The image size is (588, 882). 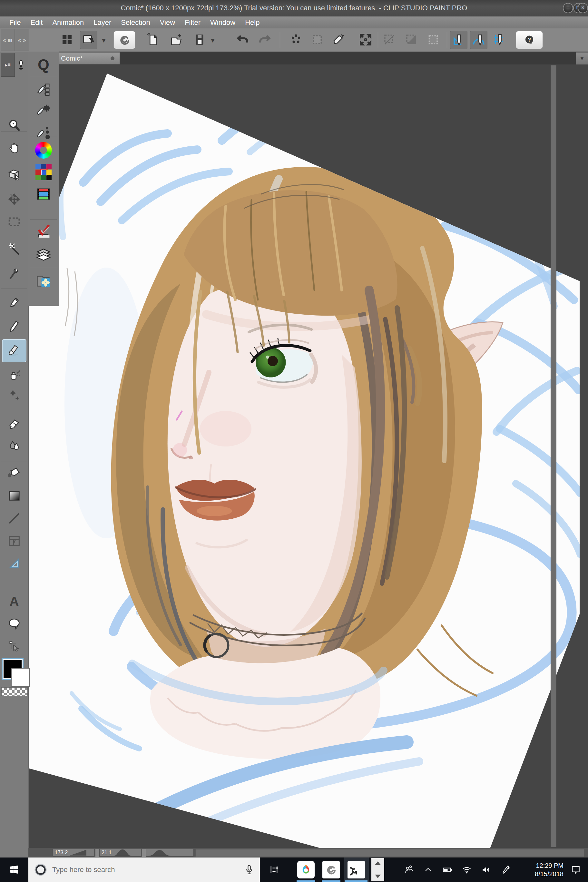 I want to click on tool-figure, so click(x=14, y=518).